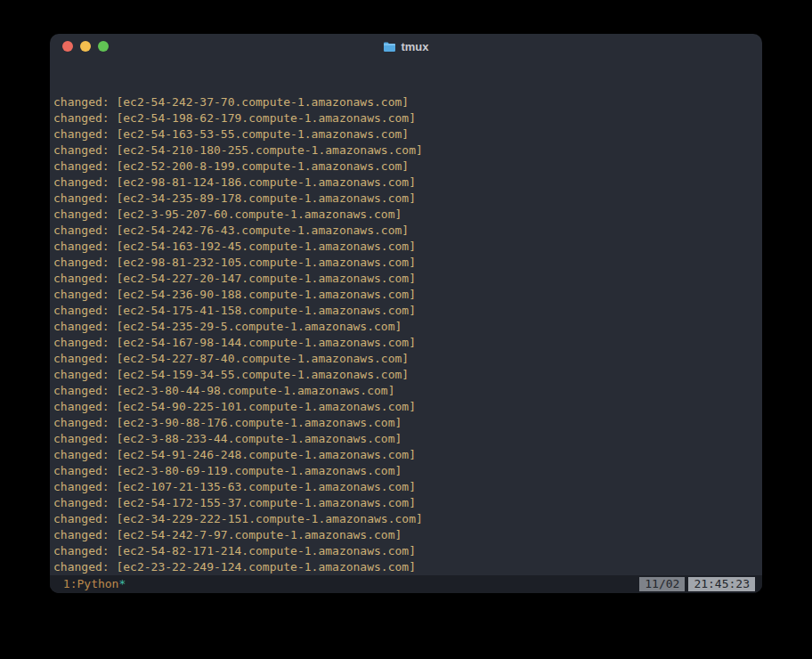 This screenshot has height=659, width=812. I want to click on output-line: changed: [ec2-54-167-98-144.compute-1.am…, so click(406, 343).